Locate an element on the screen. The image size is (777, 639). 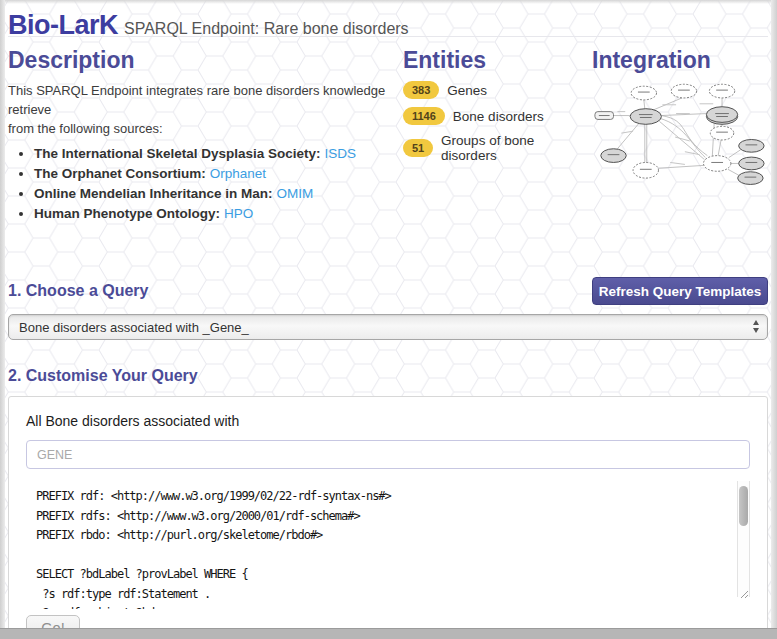
scrollbar-thumb is located at coordinates (744, 506).